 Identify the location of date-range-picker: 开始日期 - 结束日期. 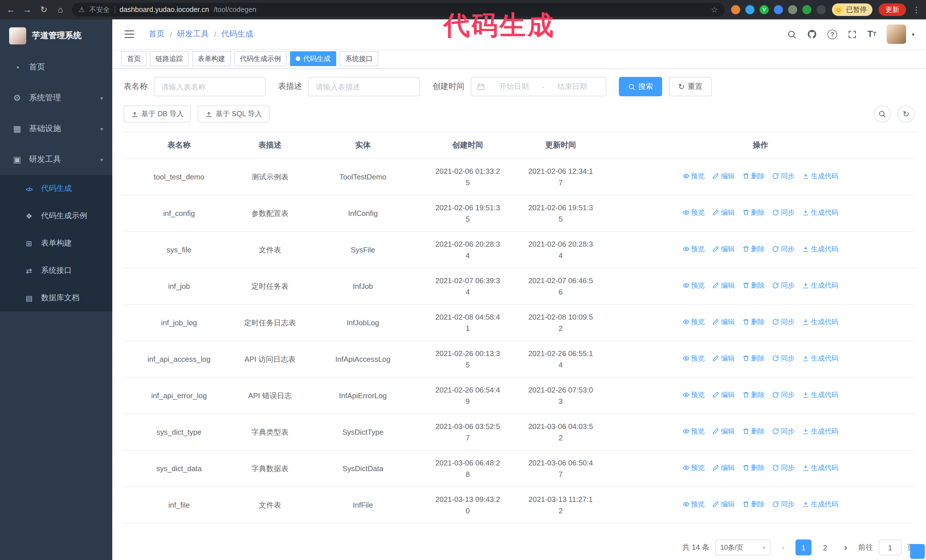
(538, 86).